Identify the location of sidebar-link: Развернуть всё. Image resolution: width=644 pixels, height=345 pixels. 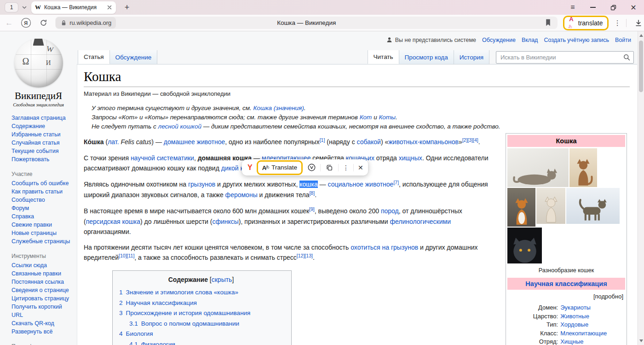
(41, 332).